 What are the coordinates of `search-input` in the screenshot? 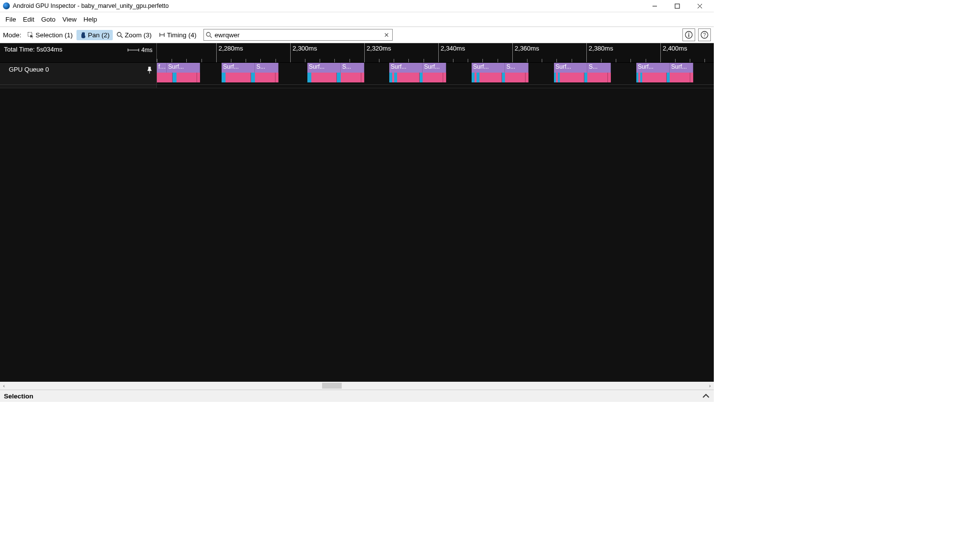 It's located at (298, 35).